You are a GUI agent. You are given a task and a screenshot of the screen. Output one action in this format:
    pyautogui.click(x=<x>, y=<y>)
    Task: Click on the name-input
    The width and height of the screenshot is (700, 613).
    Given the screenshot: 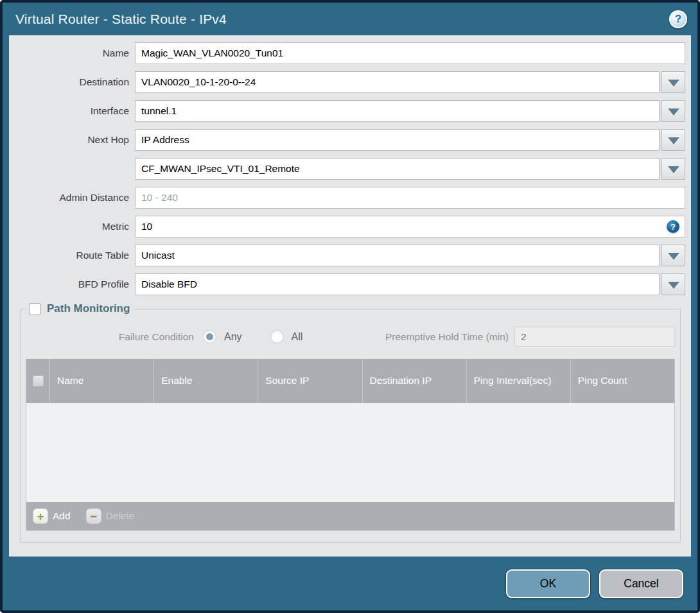 What is the action you would take?
    pyautogui.click(x=410, y=53)
    